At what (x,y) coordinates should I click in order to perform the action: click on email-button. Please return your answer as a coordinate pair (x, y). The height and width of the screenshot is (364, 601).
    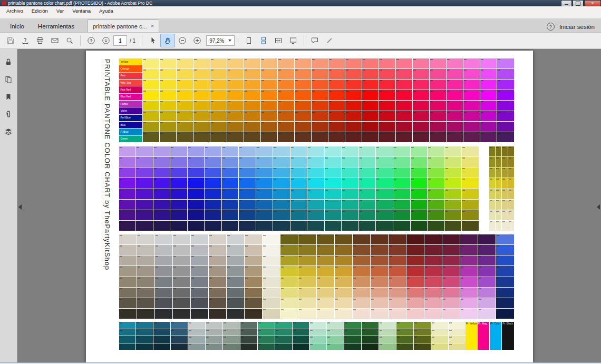
    Looking at the image, I should click on (55, 41).